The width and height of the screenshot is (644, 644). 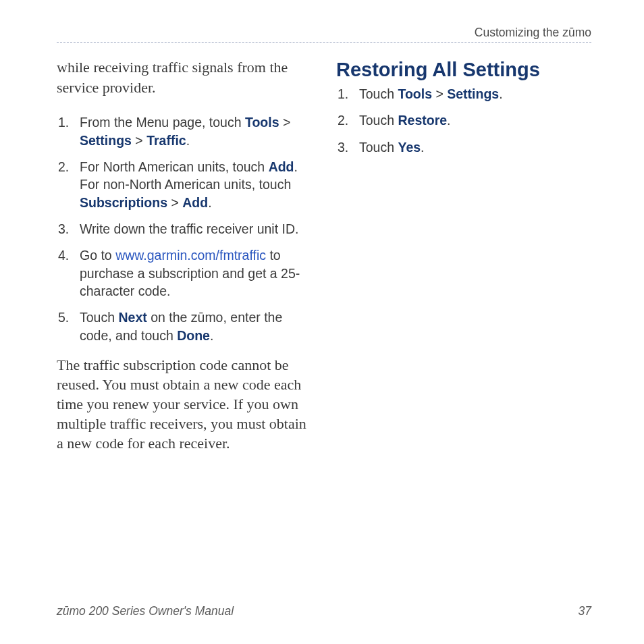 What do you see at coordinates (464, 94) in the screenshot?
I see `right-step-1: Touch Tools > Settings.` at bounding box center [464, 94].